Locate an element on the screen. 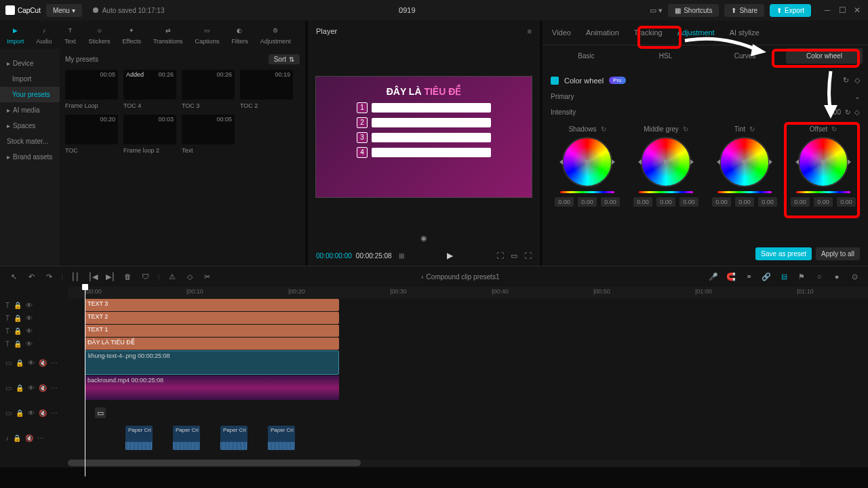  insp-tab-adjustment: Adjustment is located at coordinates (696, 33).